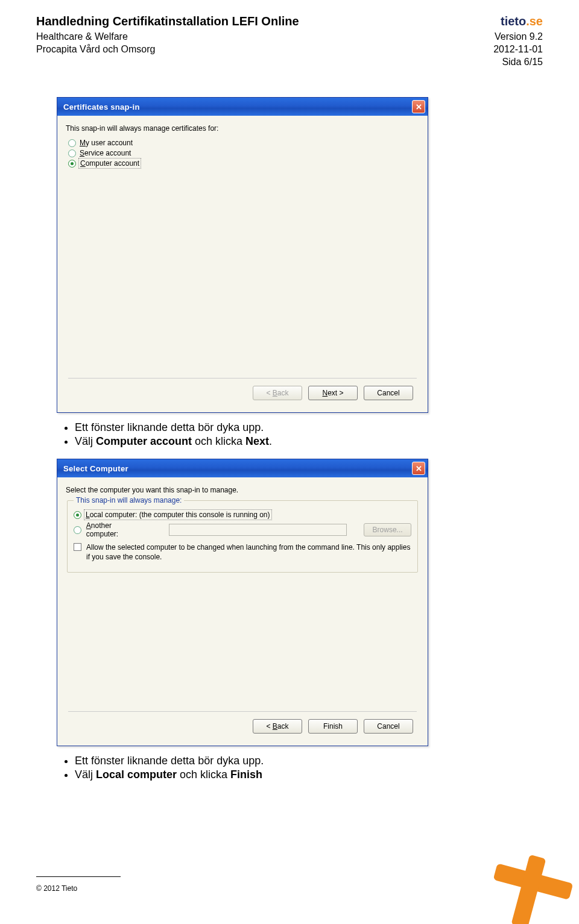  What do you see at coordinates (244, 163) in the screenshot?
I see `radio-computer-account: Computer account` at bounding box center [244, 163].